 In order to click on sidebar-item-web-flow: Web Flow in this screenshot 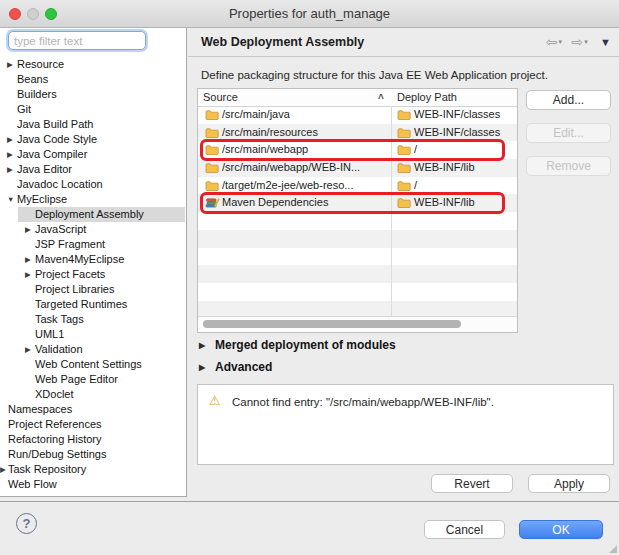, I will do `click(92, 484)`.